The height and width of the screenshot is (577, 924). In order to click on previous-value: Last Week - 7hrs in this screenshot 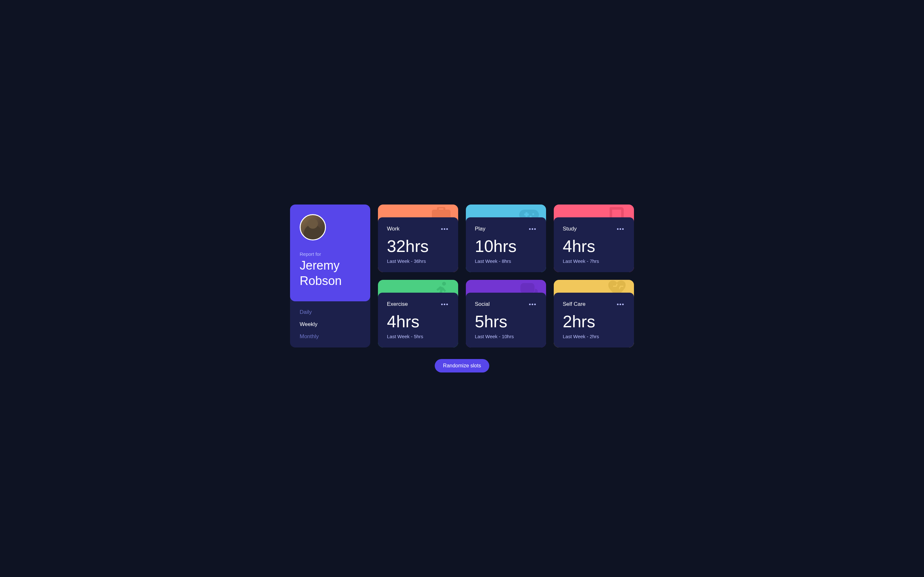, I will do `click(594, 261)`.